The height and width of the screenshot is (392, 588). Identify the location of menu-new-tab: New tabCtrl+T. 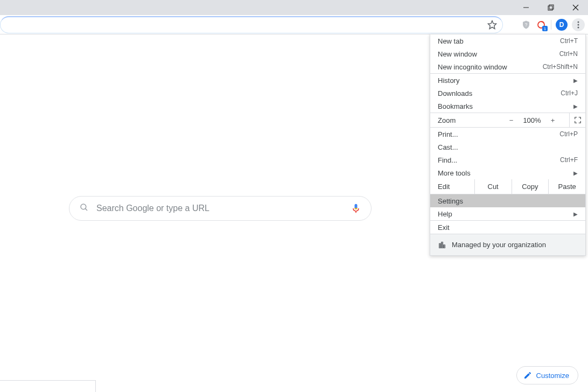
(508, 41).